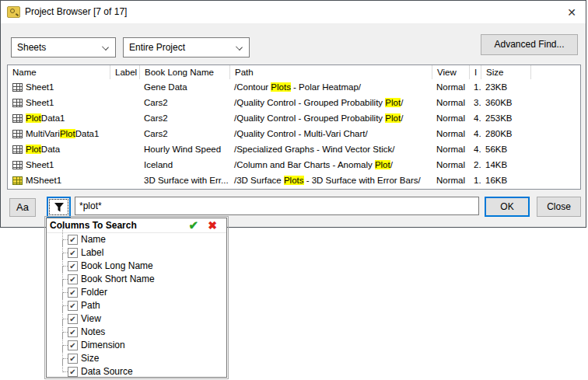  Describe the element at coordinates (187, 47) in the screenshot. I see `scope-dropdown: Entire Project` at that location.